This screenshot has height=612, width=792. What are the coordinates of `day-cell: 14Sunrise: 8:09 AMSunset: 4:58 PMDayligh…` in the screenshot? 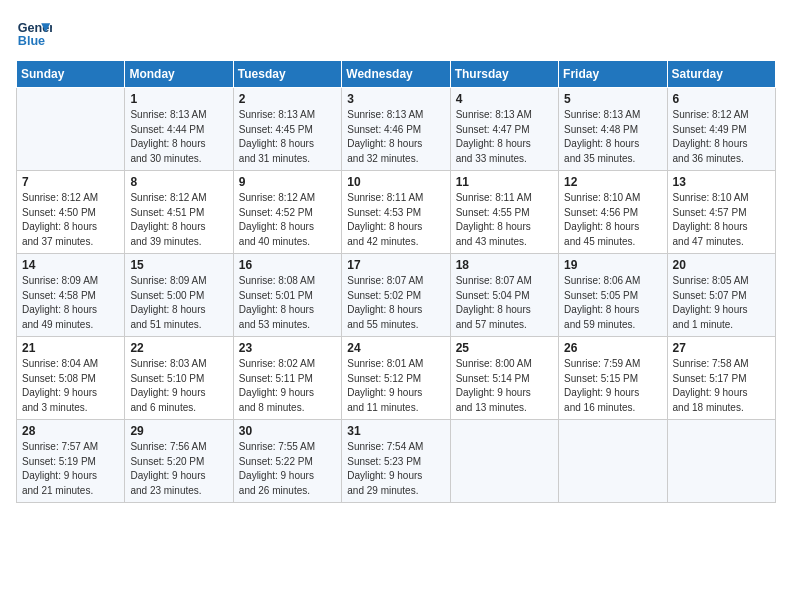 It's located at (71, 296).